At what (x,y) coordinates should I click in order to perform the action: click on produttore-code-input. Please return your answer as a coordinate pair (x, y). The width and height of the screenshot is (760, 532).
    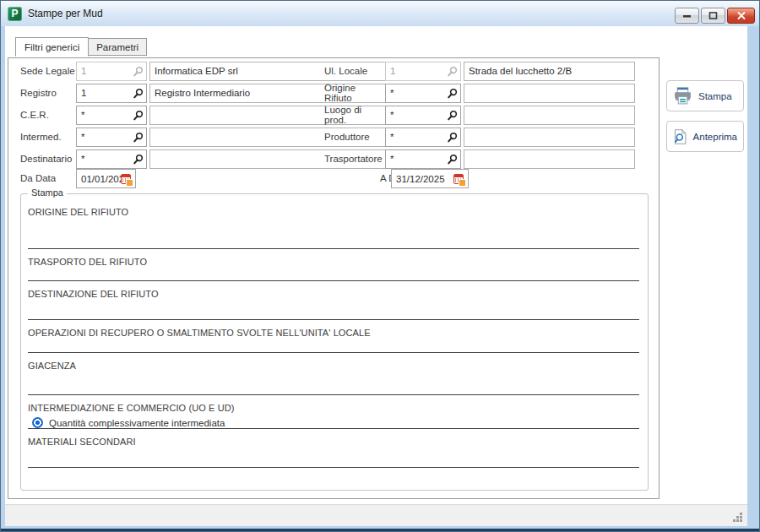
    Looking at the image, I should click on (419, 137).